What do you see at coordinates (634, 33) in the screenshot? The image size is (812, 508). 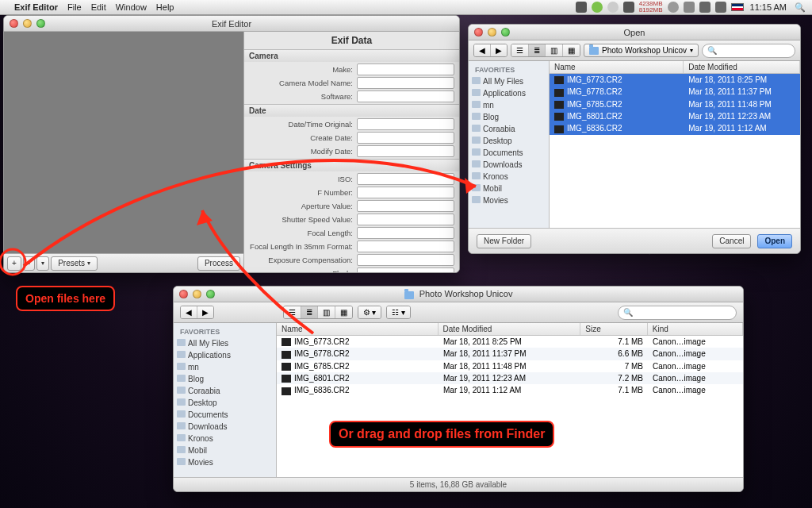 I see `open-dialog-titlebar: Open` at bounding box center [634, 33].